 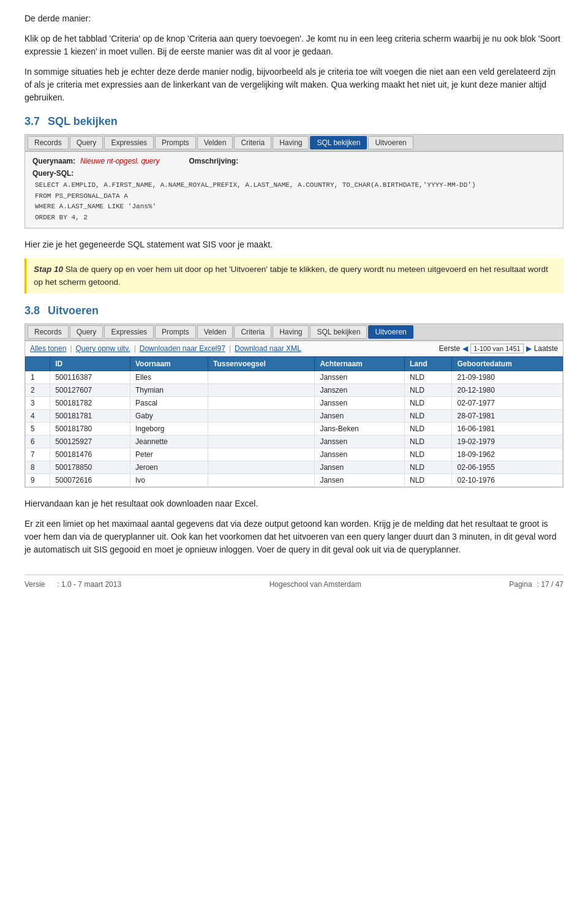 What do you see at coordinates (169, 390) in the screenshot?
I see `table-cell: Thymian` at bounding box center [169, 390].